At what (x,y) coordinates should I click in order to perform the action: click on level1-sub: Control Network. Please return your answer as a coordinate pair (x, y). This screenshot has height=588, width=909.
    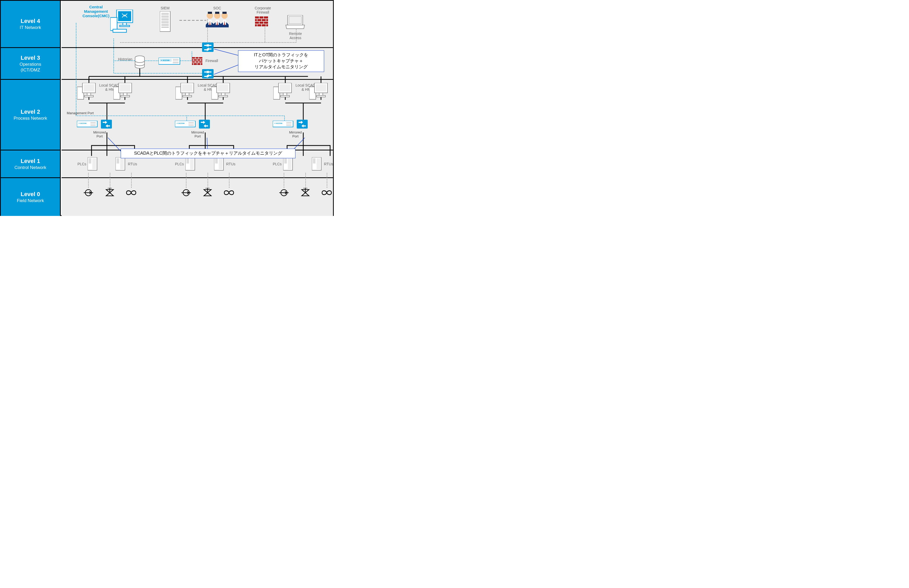
    Looking at the image, I should click on (31, 168).